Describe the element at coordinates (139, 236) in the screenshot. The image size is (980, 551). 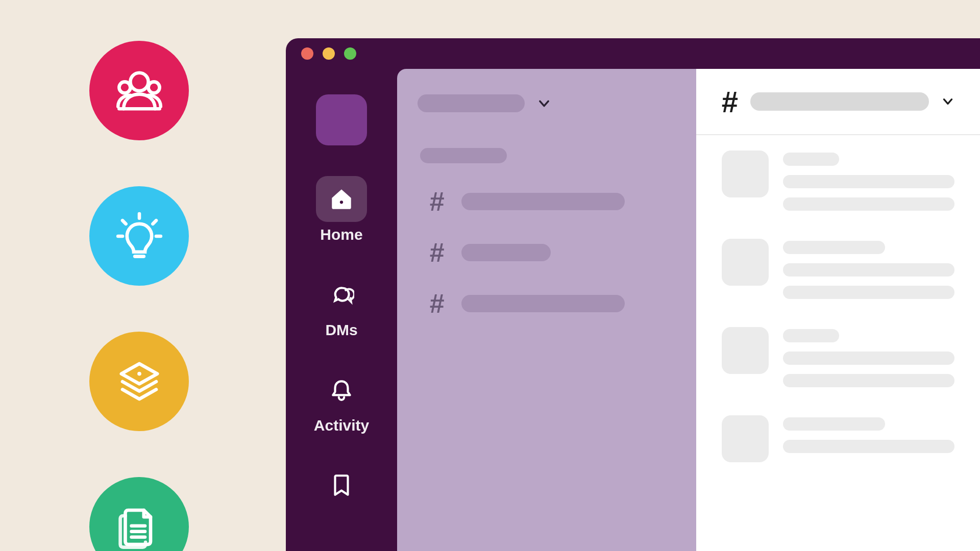
I see `lightbulb-icon` at that location.